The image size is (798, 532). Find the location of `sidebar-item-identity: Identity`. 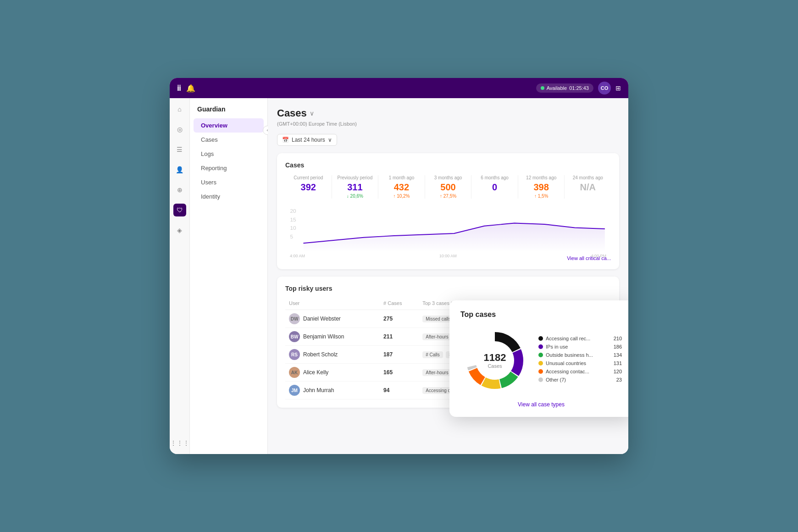

sidebar-item-identity: Identity is located at coordinates (228, 196).